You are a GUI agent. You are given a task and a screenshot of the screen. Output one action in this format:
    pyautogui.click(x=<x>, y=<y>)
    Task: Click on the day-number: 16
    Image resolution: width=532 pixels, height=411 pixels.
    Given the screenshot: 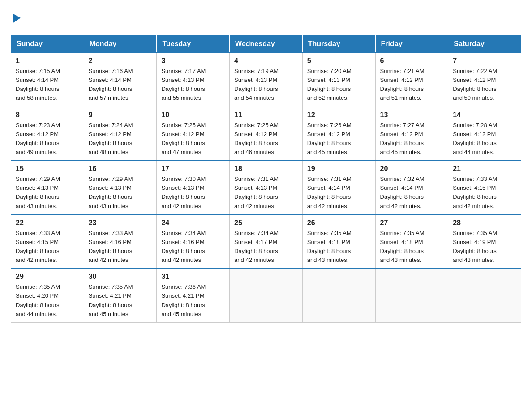 What is the action you would take?
    pyautogui.click(x=120, y=169)
    